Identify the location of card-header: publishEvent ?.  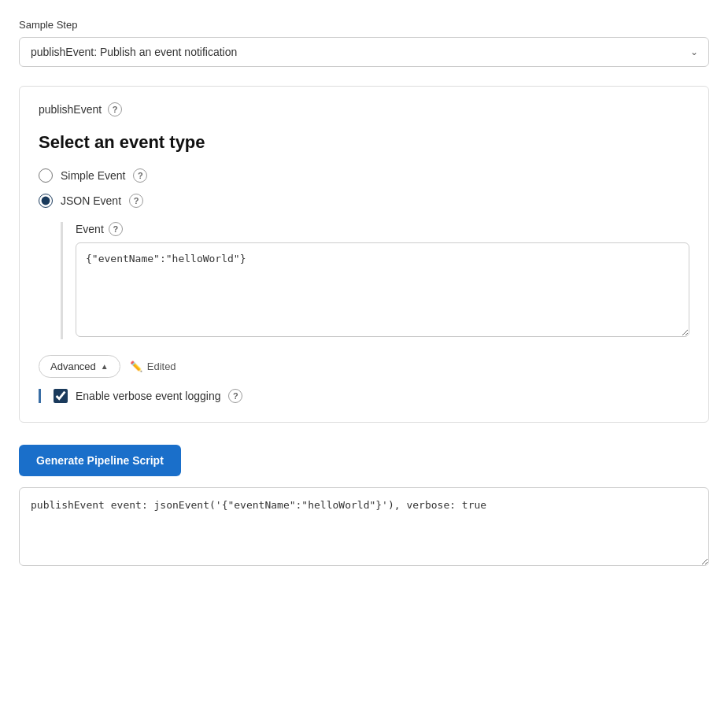
(364, 109).